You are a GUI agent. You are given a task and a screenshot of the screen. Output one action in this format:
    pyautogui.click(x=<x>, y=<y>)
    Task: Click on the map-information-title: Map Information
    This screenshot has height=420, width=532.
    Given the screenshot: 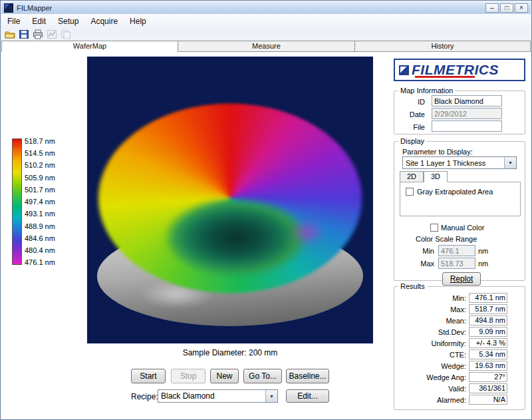 What is the action you would take?
    pyautogui.click(x=427, y=91)
    